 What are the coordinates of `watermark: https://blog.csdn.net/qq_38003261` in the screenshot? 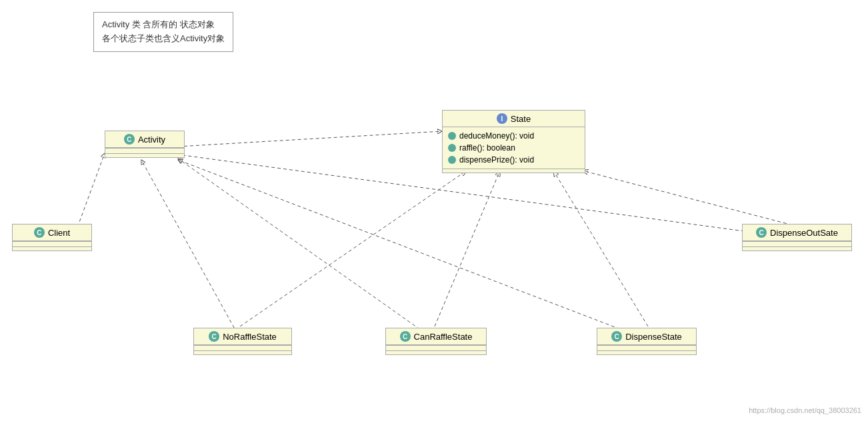 It's located at (805, 410).